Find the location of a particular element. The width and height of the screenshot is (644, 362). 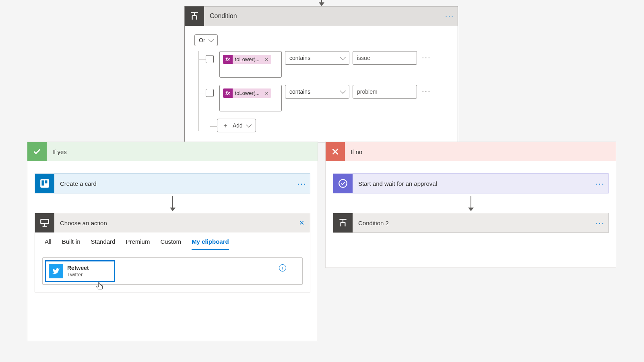

approval-icon is located at coordinates (343, 183).